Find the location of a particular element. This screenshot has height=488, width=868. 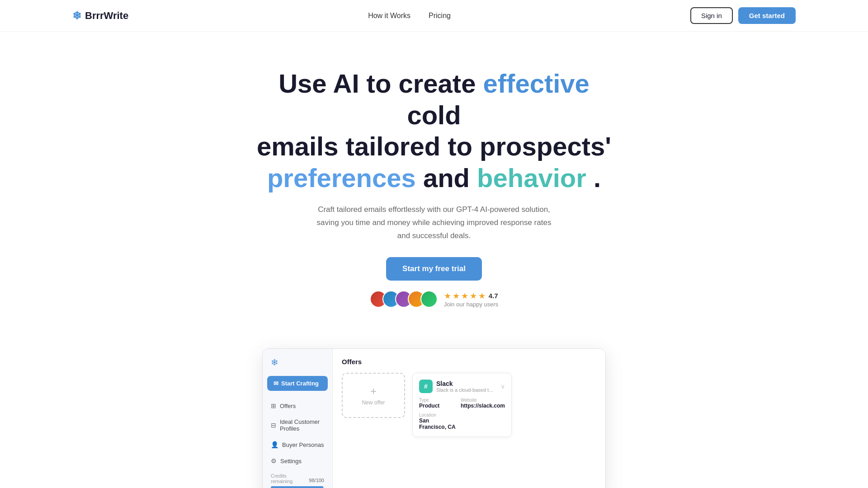

type-label: Type is located at coordinates (438, 400).